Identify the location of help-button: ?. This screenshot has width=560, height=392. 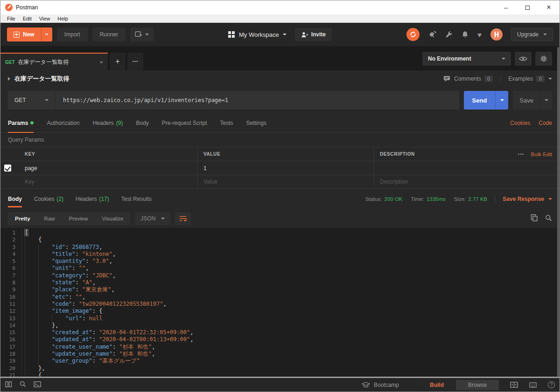
(552, 385).